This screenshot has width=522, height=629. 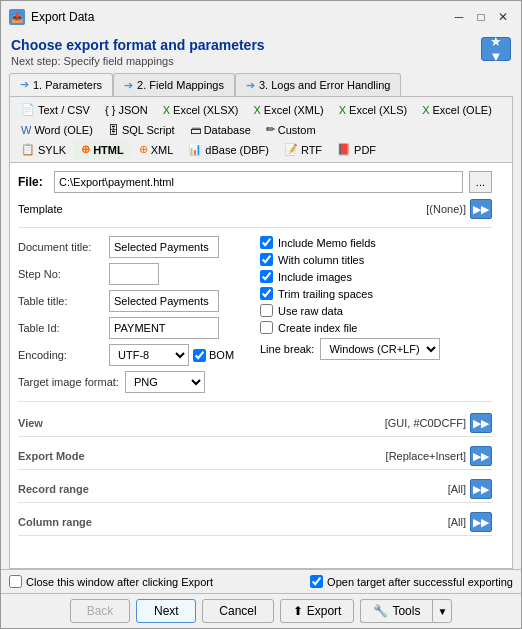 What do you see at coordinates (238, 611) in the screenshot?
I see `cancel-button: Cancel` at bounding box center [238, 611].